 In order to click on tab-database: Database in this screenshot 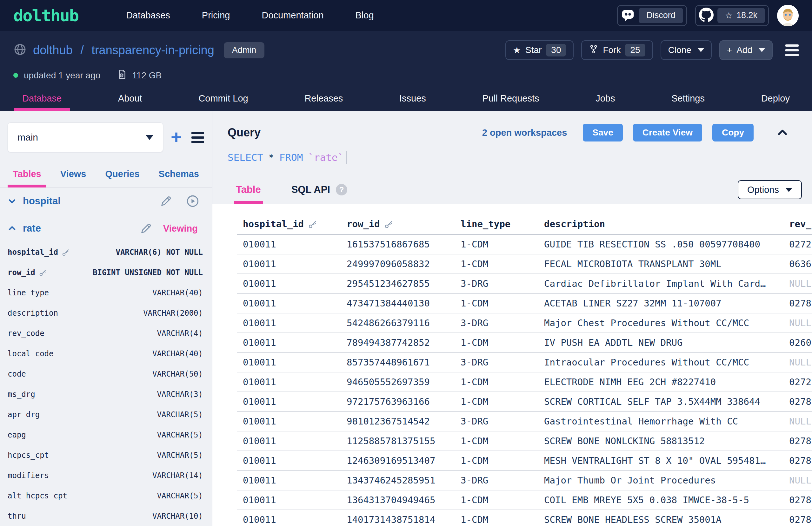, I will do `click(42, 98)`.